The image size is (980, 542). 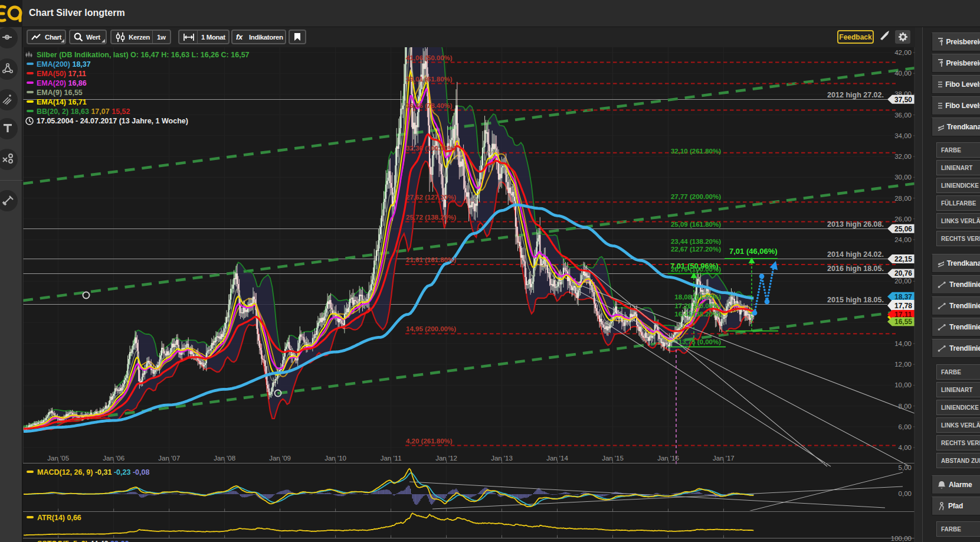 What do you see at coordinates (905, 427) in the screenshot?
I see `svg-text: 6,00` at bounding box center [905, 427].